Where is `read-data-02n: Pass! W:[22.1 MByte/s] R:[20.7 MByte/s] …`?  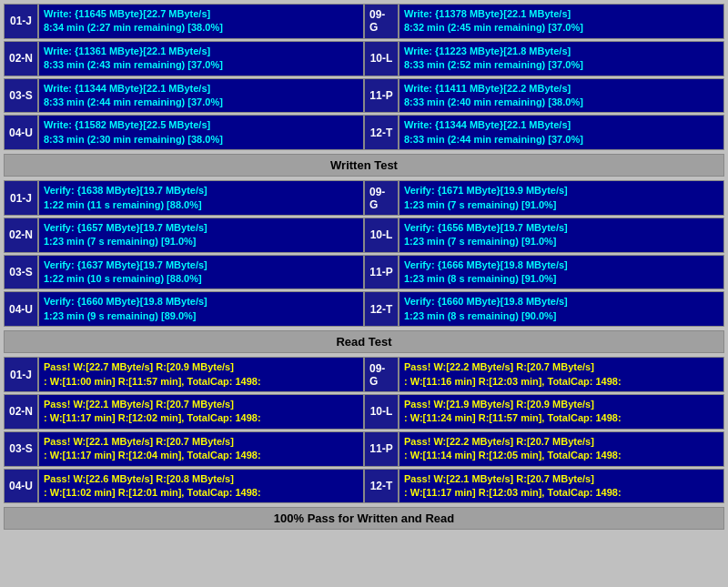 read-data-02n: Pass! W:[22.1 MByte/s] R:[20.7 MByte/s] … is located at coordinates (201, 411).